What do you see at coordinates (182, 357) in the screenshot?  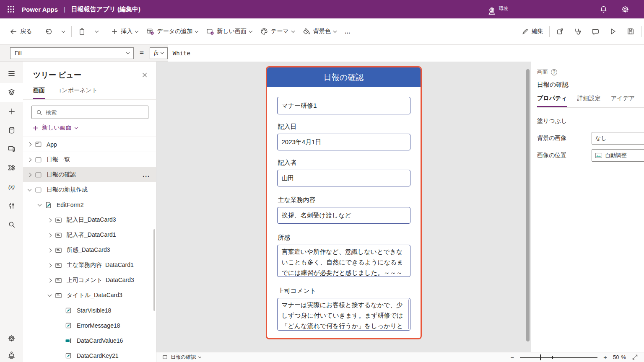 I see `screen-selector: 日報の確認` at bounding box center [182, 357].